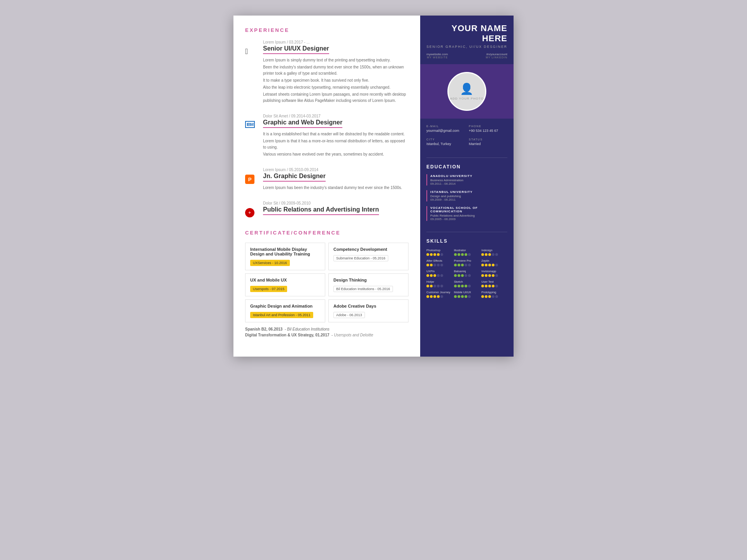  I want to click on skill-item: Sketch, so click(467, 284).